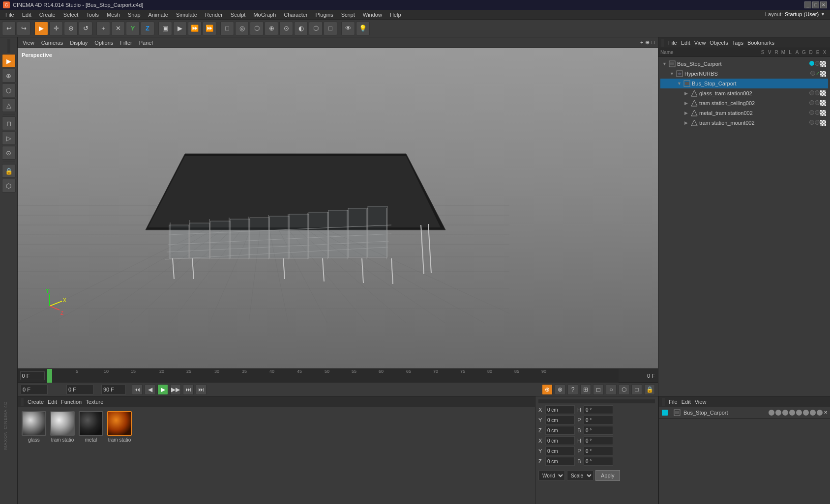  Describe the element at coordinates (271, 28) in the screenshot. I see `light-button: ⊕` at that location.